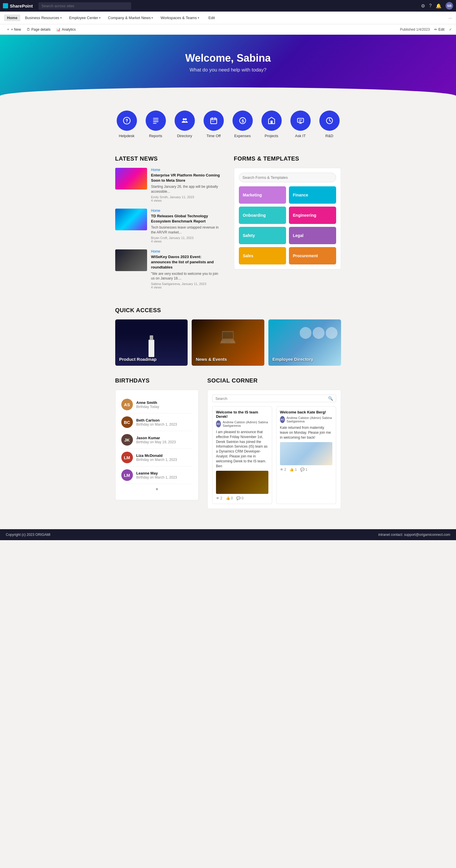 The image size is (456, 868). What do you see at coordinates (329, 136) in the screenshot?
I see `rnd-label: R&D` at bounding box center [329, 136].